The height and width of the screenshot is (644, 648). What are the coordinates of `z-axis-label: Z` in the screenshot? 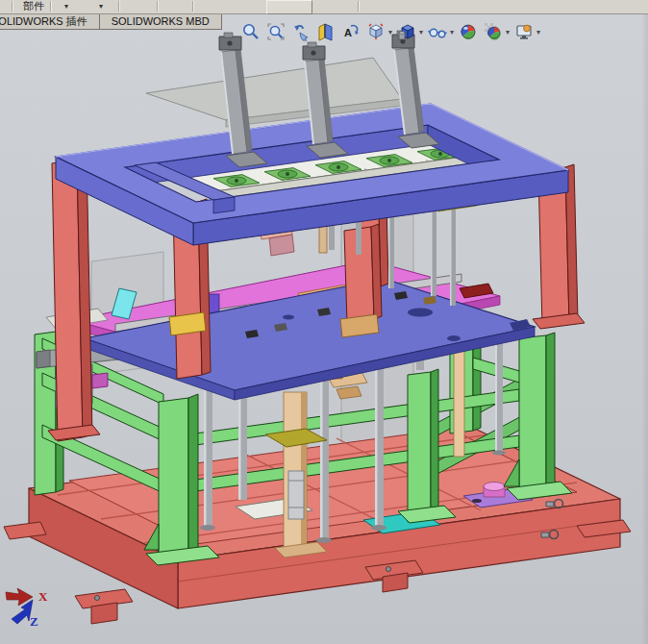 It's located at (35, 621).